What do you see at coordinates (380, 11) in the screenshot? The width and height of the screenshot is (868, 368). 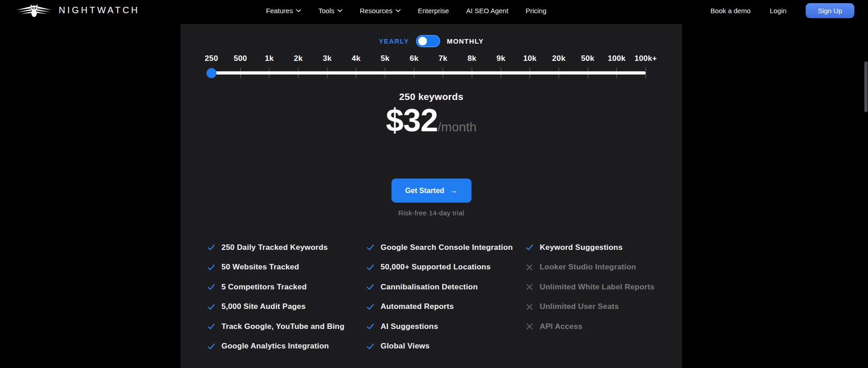 I see `nav-item-resources: Resources` at bounding box center [380, 11].